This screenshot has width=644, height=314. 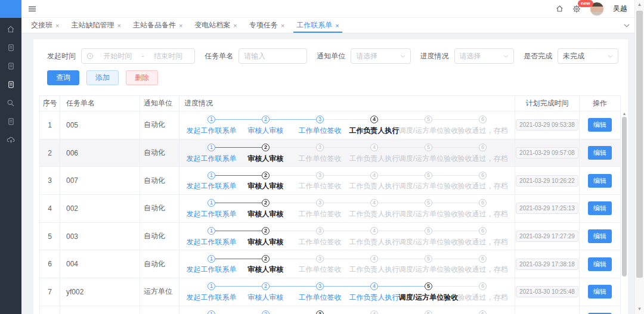 I want to click on settings-gear-icon: new, so click(x=577, y=9).